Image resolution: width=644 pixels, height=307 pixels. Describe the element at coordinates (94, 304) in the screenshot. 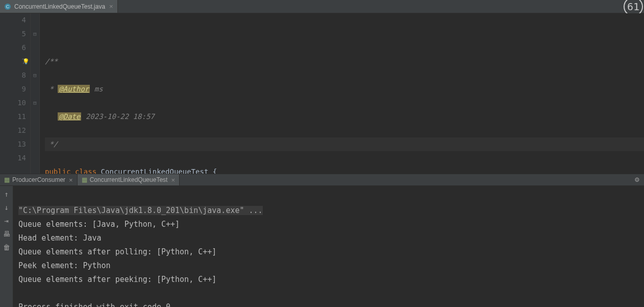

I see `exit-code-line: Process finished with exit code 0` at that location.